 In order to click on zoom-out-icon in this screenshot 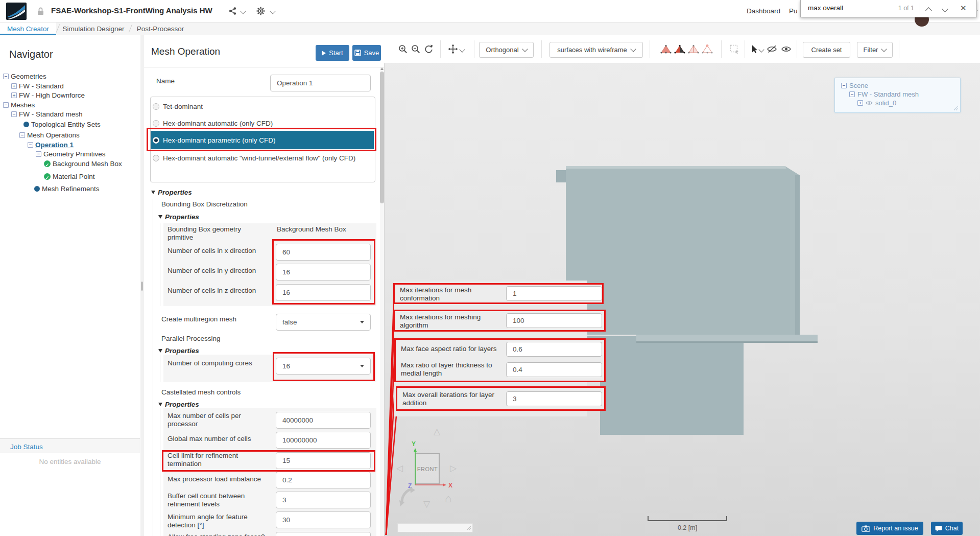, I will do `click(416, 49)`.